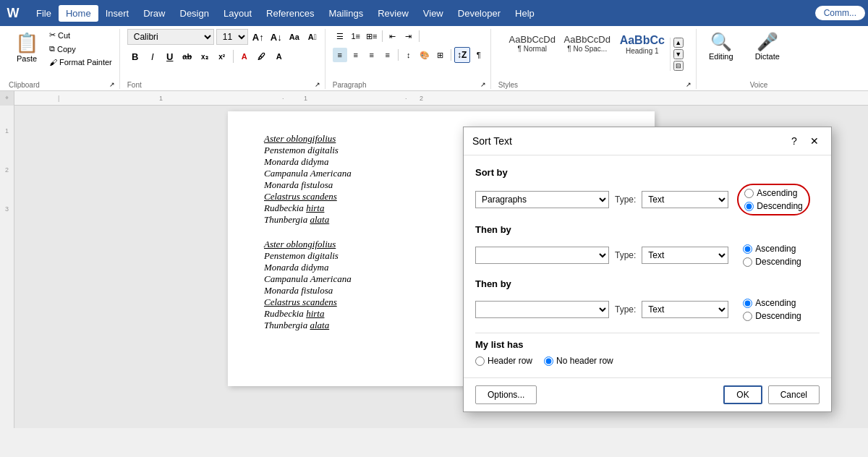  Describe the element at coordinates (393, 13) in the screenshot. I see `menu-item-review: Review` at that location.